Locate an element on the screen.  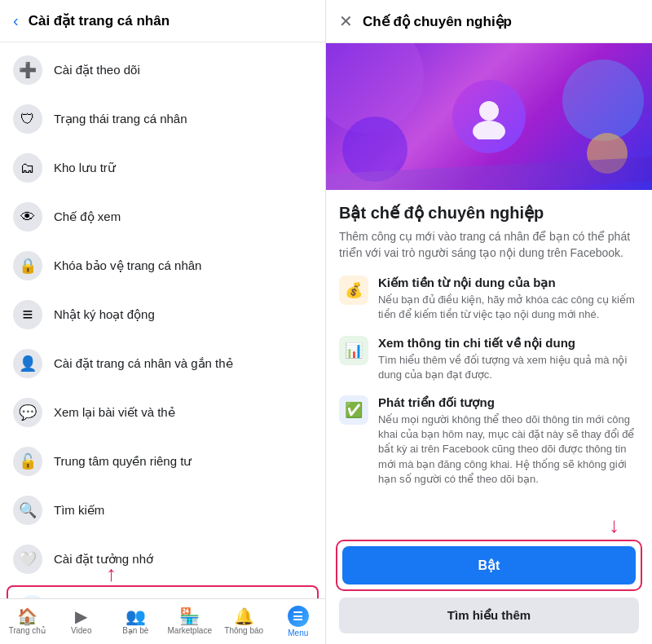
back-button: ‹ is located at coordinates (16, 21).